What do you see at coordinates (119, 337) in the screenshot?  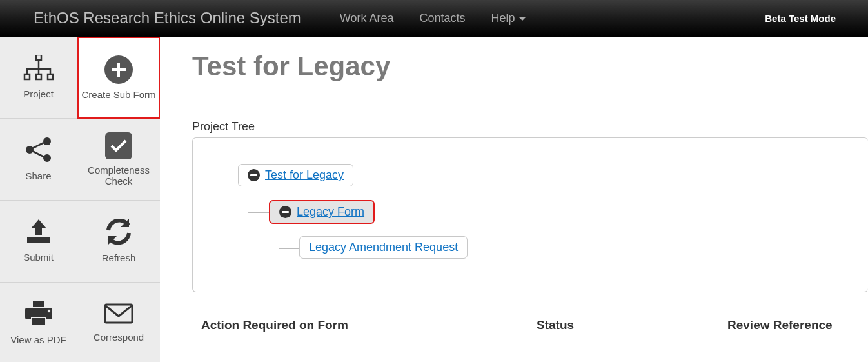 I see `tool-correspond-label: Correspond` at bounding box center [119, 337].